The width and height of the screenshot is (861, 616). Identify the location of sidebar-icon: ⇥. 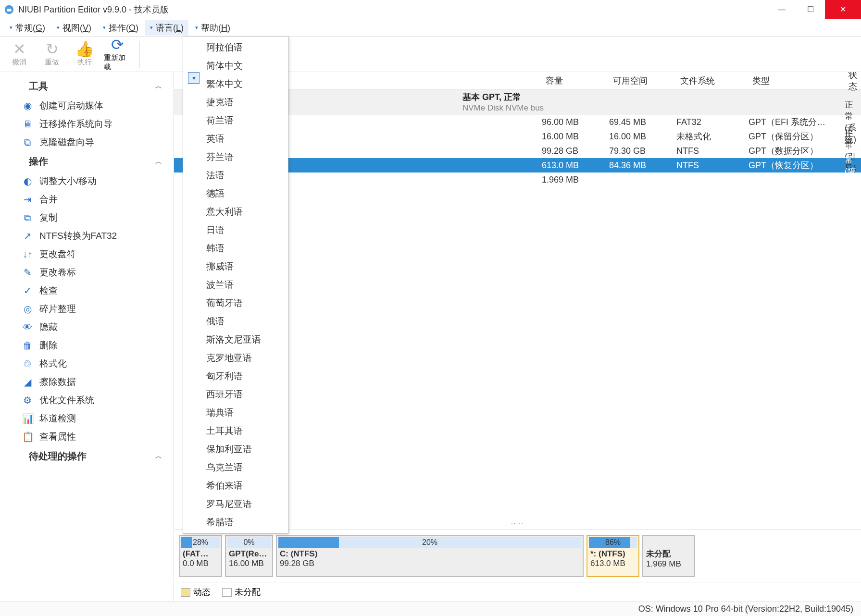
(27, 199).